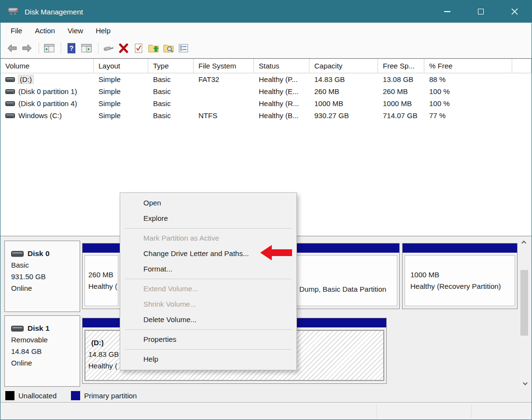 The image size is (532, 420). I want to click on cell-free-space: 1000 MB, so click(401, 103).